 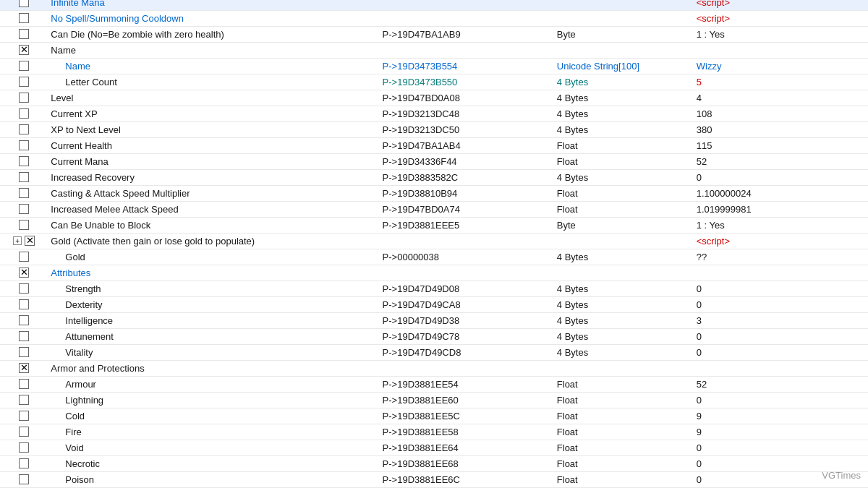 I want to click on table-row: Name, so click(x=434, y=50).